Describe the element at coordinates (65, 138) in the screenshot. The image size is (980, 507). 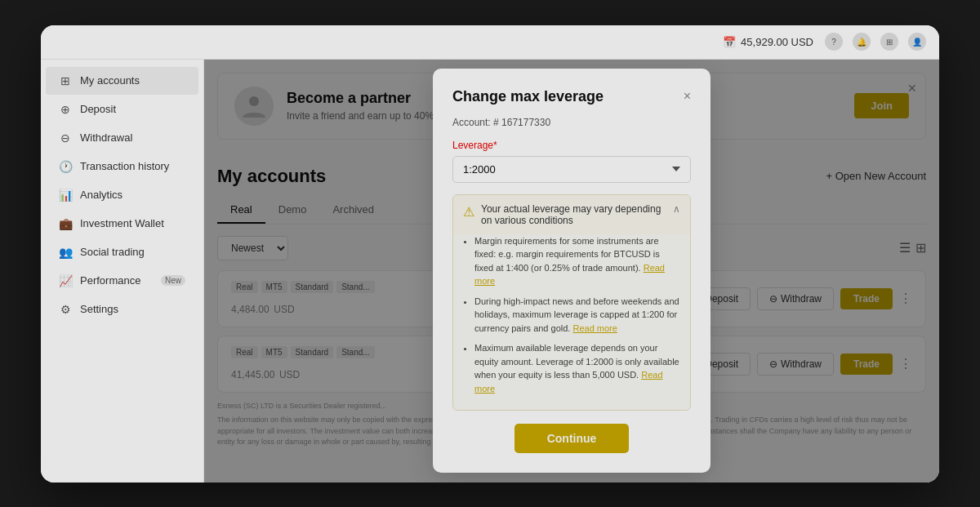
I see `withdrawal-icon: ⊖` at that location.